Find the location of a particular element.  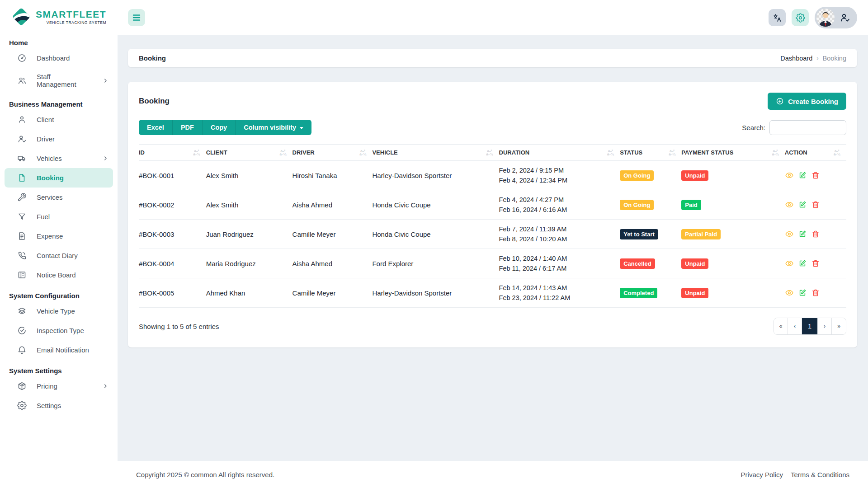

fuel-icon is located at coordinates (22, 217).